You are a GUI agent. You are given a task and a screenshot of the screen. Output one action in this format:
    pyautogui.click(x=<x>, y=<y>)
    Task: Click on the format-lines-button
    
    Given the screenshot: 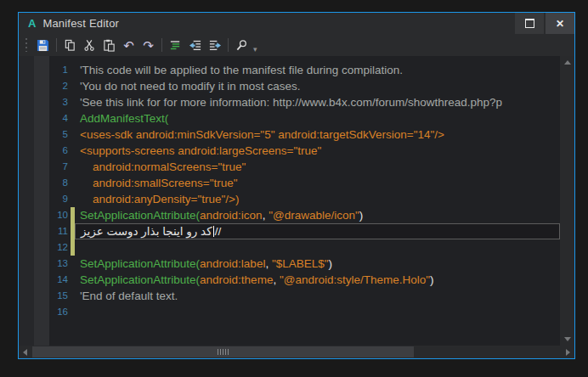 What is the action you would take?
    pyautogui.click(x=175, y=45)
    